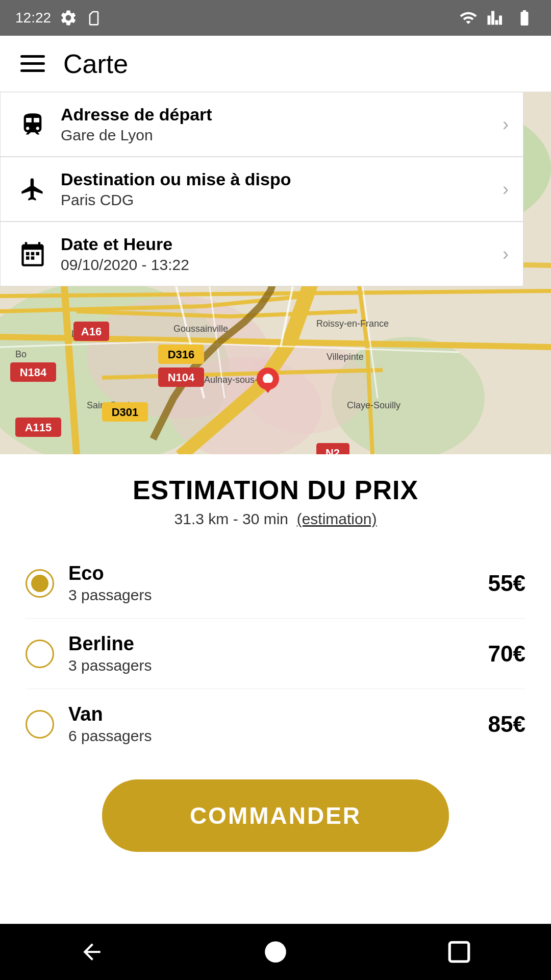  I want to click on datetime-subtitle: 09/10/2020 - 13:22, so click(282, 265).